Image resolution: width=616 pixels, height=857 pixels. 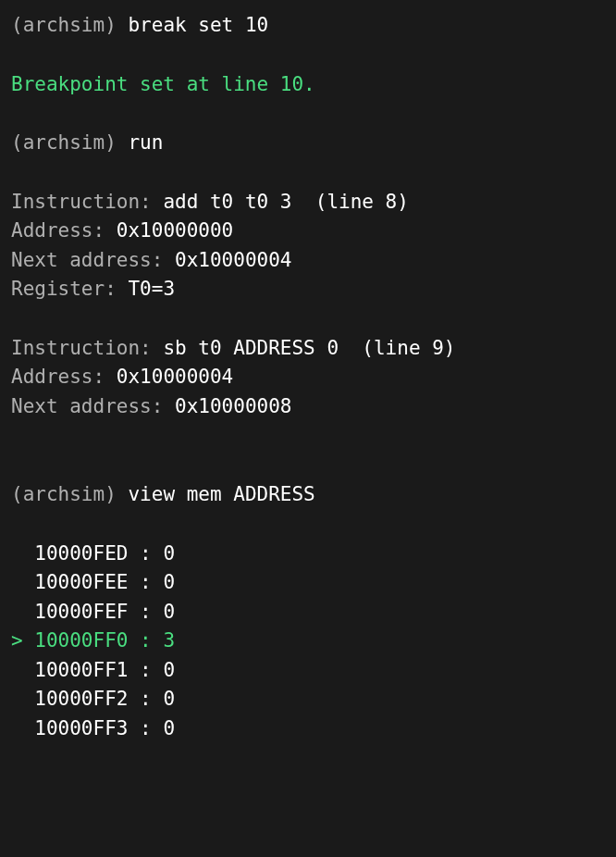 I want to click on address-value: 0x10000004, so click(x=175, y=377).